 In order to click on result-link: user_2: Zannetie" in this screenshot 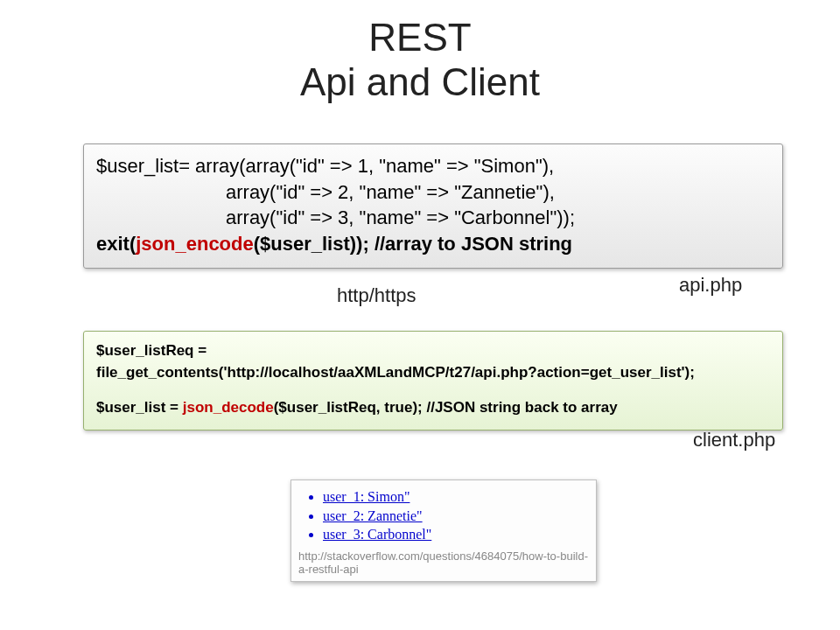, I will do `click(456, 516)`.